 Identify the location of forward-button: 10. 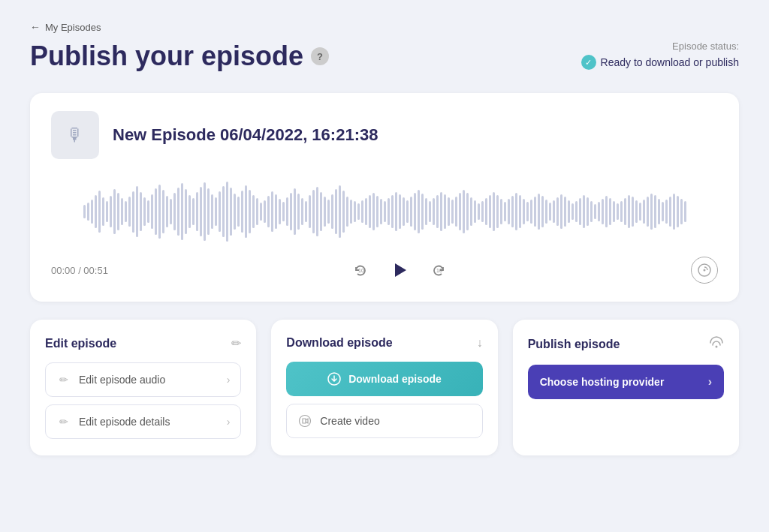
(439, 270).